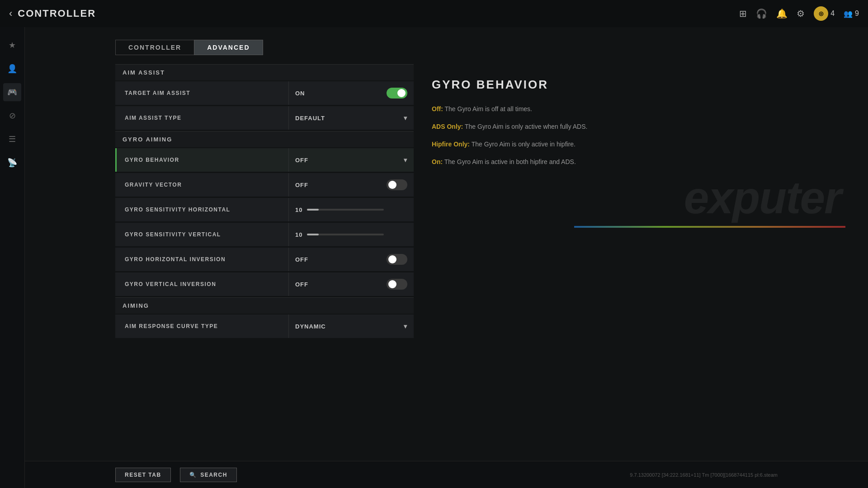 The image size is (868, 488). Describe the element at coordinates (392, 259) in the screenshot. I see `toggle-knob-gyro-h-inv` at that location.